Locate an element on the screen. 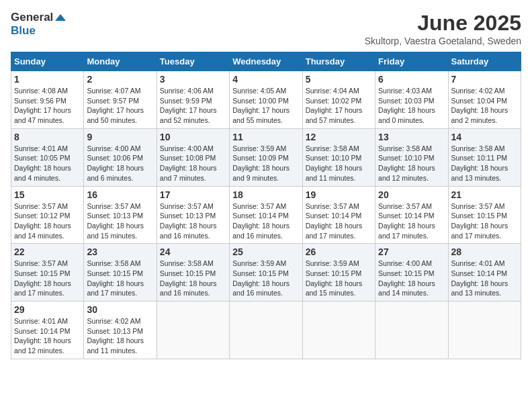 This screenshot has width=532, height=411. day-info: Sunrise: 3:57 AMSunset: 10:12 PMDaylight… is located at coordinates (47, 222).